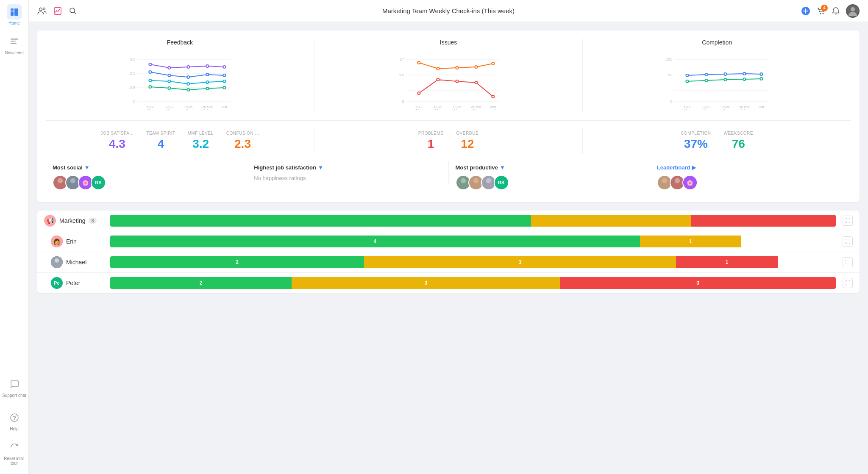 The width and height of the screenshot is (868, 474). Describe the element at coordinates (161, 144) in the screenshot. I see `metric-value-spirit: 4` at that location.